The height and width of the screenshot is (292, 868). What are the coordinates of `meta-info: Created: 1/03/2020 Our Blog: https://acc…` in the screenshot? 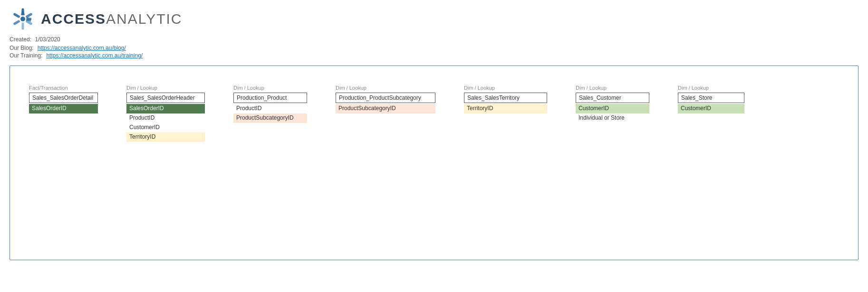 It's located at (434, 49).